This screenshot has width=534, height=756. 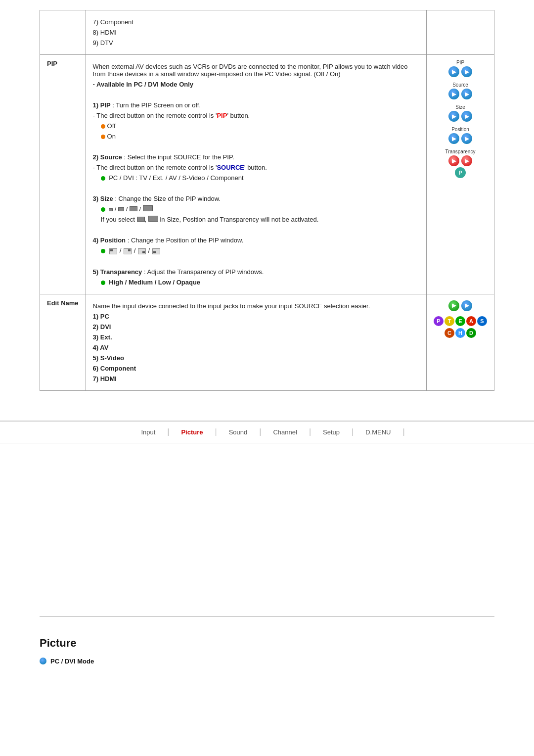 I want to click on edit-dvi: 2) DVI, so click(x=256, y=327).